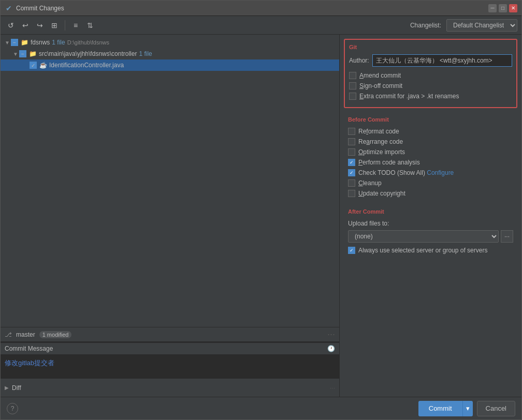 This screenshot has height=420, width=522. What do you see at coordinates (170, 54) in the screenshot?
I see `tree-item-controller: ▼ − 📁 src\main\java\yjhh\fdsnws\controll…` at bounding box center [170, 54].